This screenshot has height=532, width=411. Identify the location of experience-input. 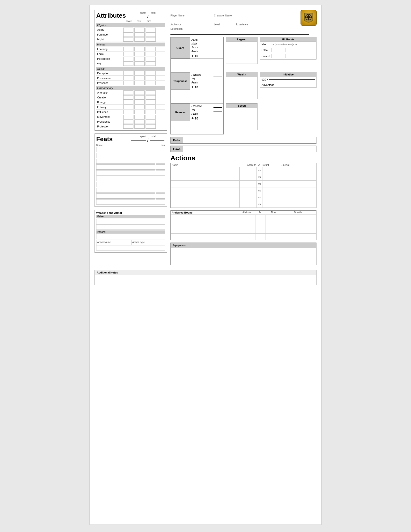
(250, 21).